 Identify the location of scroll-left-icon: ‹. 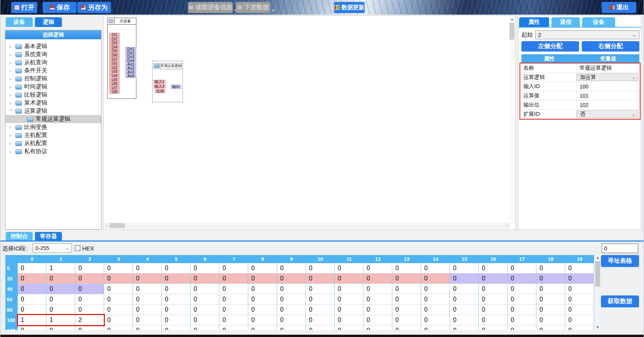
(107, 225).